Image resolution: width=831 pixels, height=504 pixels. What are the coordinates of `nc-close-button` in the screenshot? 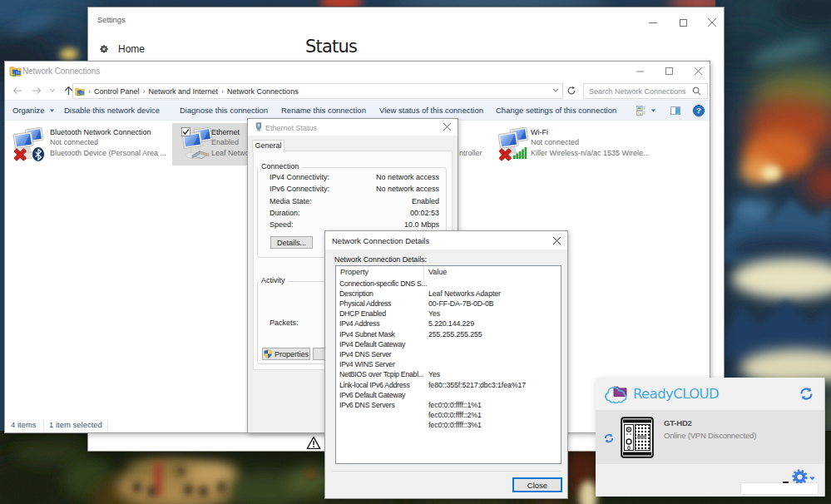 It's located at (698, 71).